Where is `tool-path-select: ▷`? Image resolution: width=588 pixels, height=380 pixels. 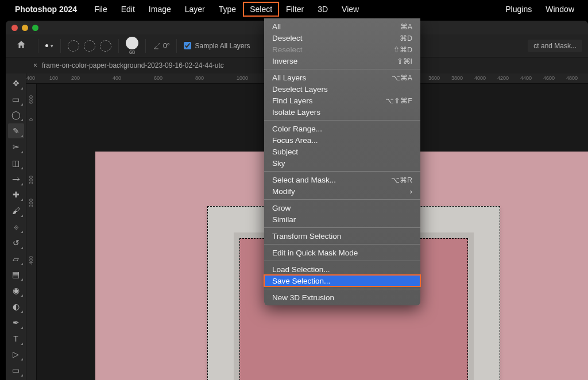 tool-path-select: ▷ is located at coordinates (16, 355).